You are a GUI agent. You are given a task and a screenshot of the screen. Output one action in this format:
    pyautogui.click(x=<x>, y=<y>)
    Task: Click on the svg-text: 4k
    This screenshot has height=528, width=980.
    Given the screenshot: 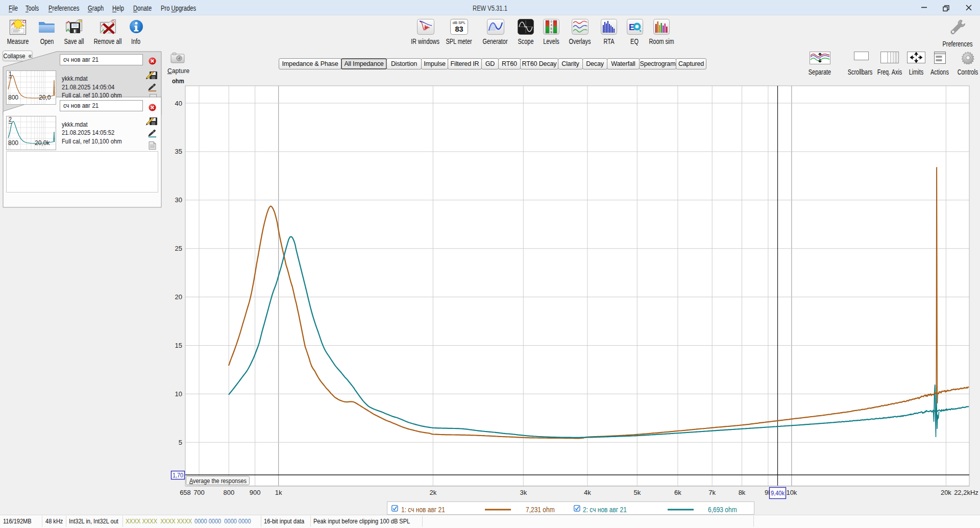 What is the action you would take?
    pyautogui.click(x=587, y=492)
    